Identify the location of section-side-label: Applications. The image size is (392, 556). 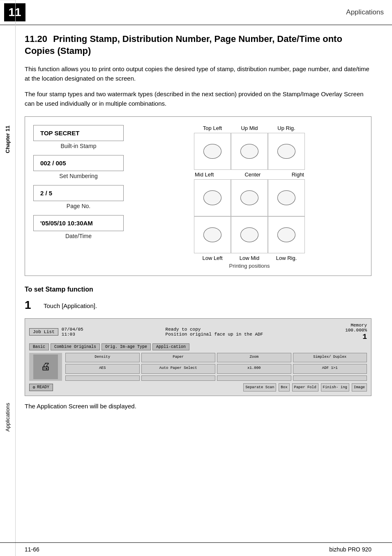
(7, 417).